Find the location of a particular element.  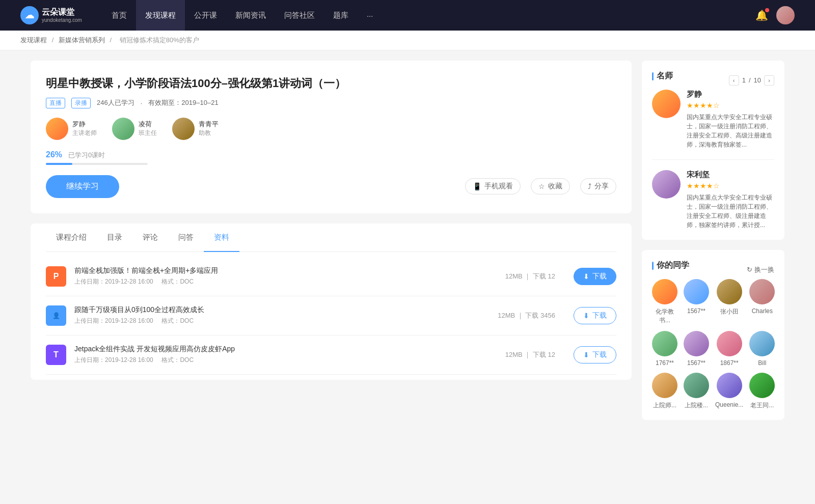

resource-meta-2: 上传日期：2019-12-28 16:00 格式：DOC is located at coordinates (281, 360).